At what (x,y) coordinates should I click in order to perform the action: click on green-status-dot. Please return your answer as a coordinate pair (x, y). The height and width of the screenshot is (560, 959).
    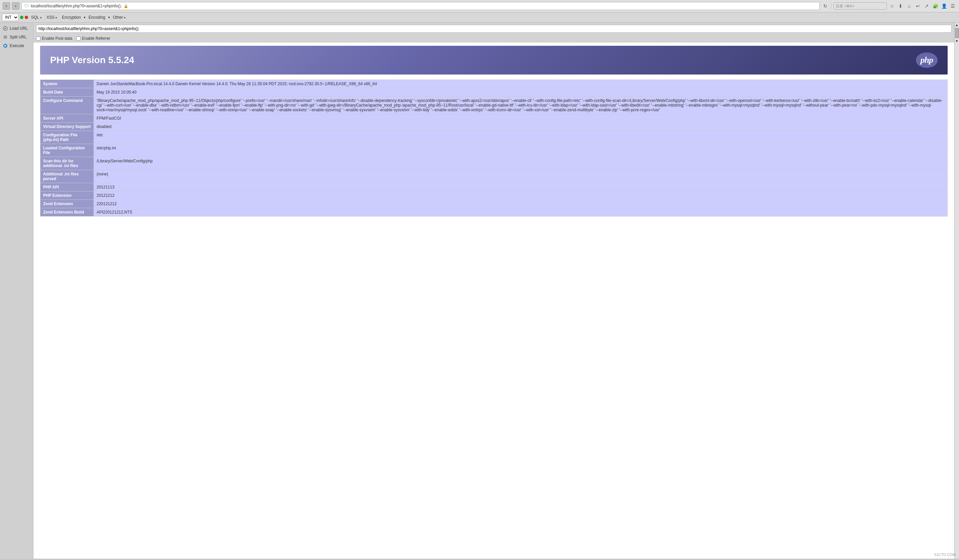
    Looking at the image, I should click on (22, 18).